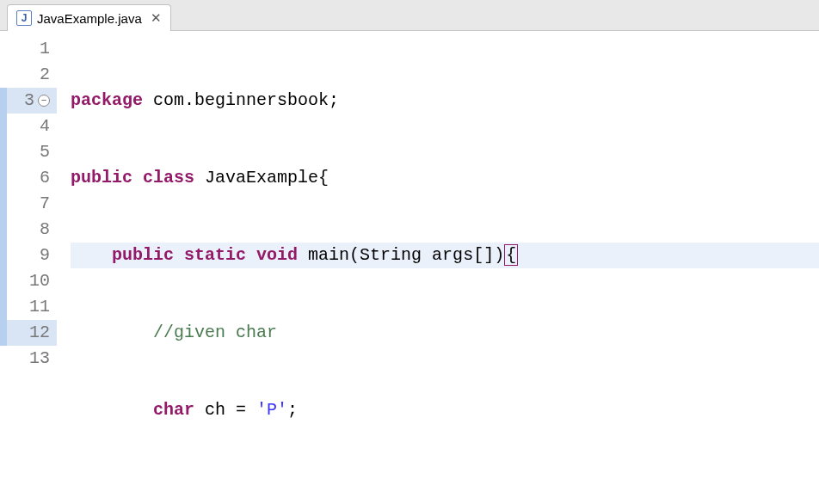  Describe the element at coordinates (30, 270) in the screenshot. I see `line-gutter: 1 2 3− 4 5 6 7 8 9 10 11 12 13` at that location.